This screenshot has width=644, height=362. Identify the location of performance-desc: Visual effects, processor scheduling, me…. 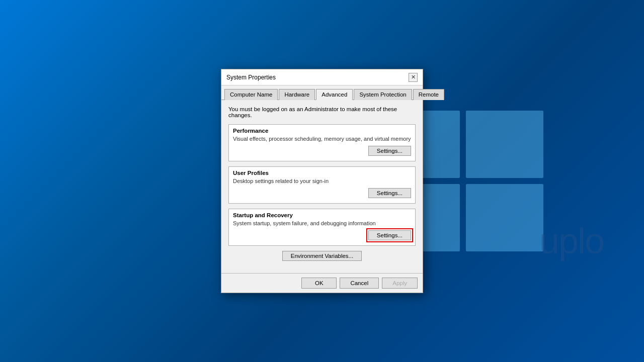
(322, 139).